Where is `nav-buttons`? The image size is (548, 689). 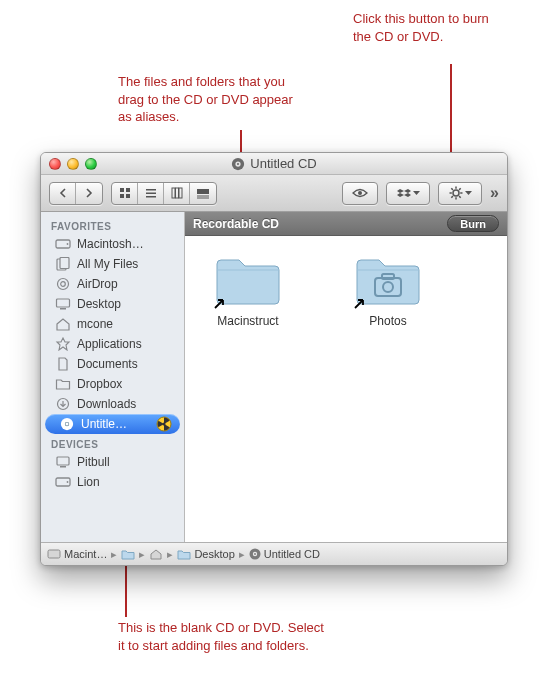 nav-buttons is located at coordinates (76, 194).